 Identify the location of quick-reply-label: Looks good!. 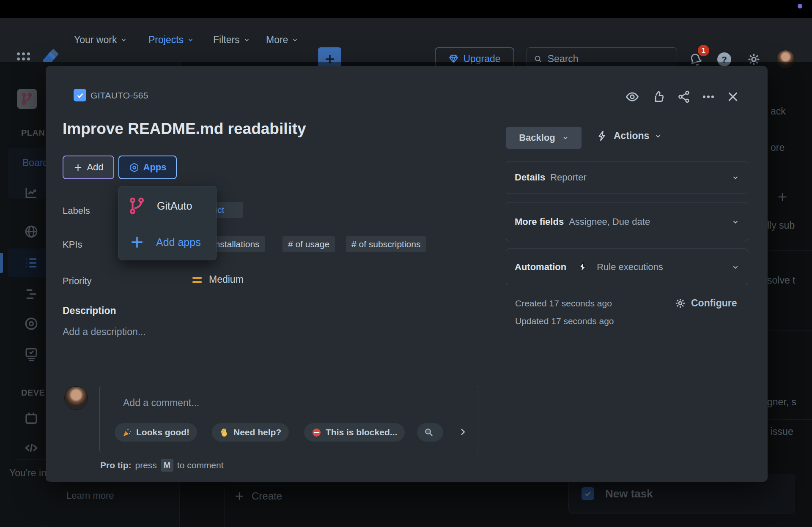
(163, 432).